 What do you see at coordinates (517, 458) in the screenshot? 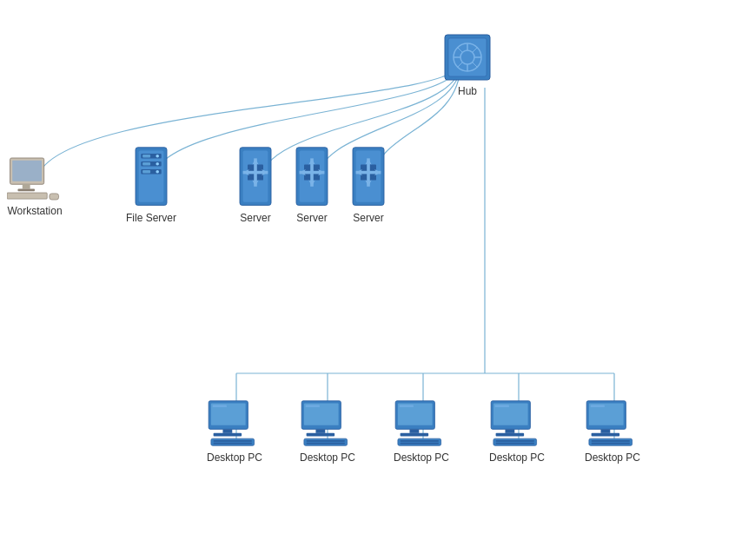
I see `desktop4-label: Desktop PC` at bounding box center [517, 458].